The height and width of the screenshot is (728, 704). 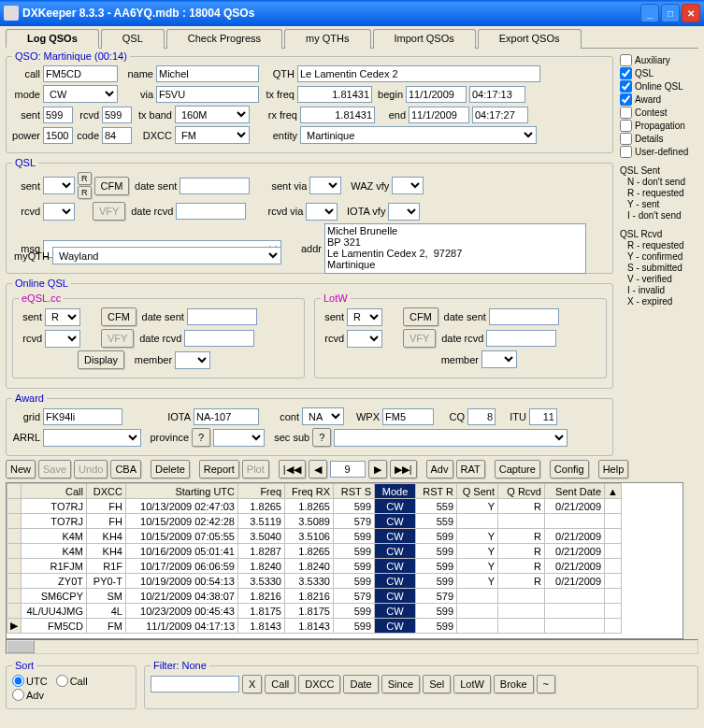 What do you see at coordinates (212, 135) in the screenshot?
I see `dxcc-select: FM` at bounding box center [212, 135].